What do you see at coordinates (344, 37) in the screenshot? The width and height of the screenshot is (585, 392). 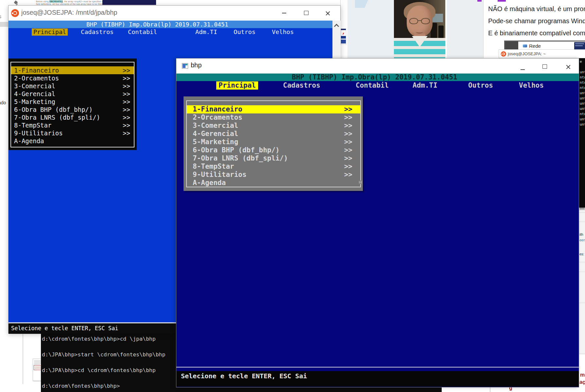 I see `background-webpage-sliver: ✗` at bounding box center [344, 37].